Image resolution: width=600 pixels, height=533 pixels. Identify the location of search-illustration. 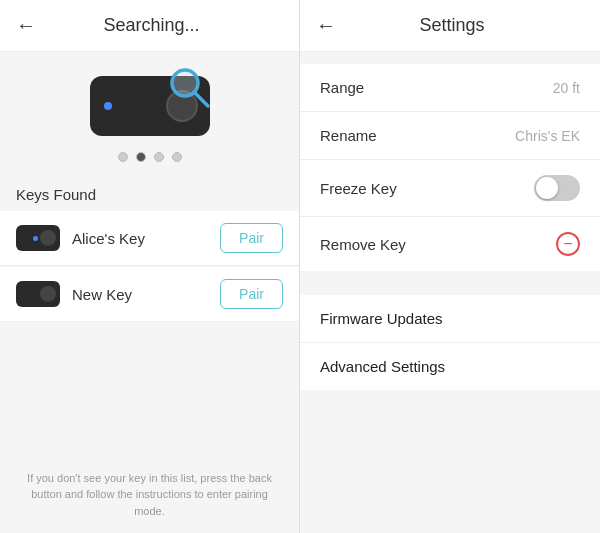
(150, 102).